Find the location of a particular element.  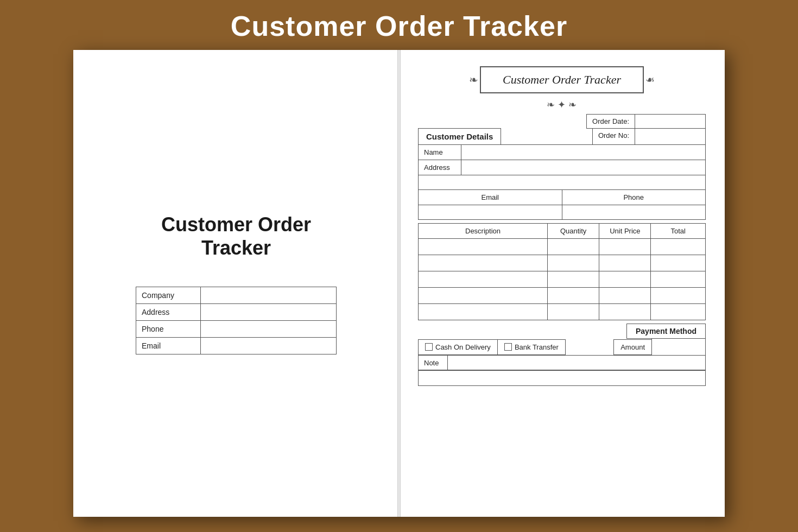

bank-transfer-option: Bank Transfer is located at coordinates (531, 347).